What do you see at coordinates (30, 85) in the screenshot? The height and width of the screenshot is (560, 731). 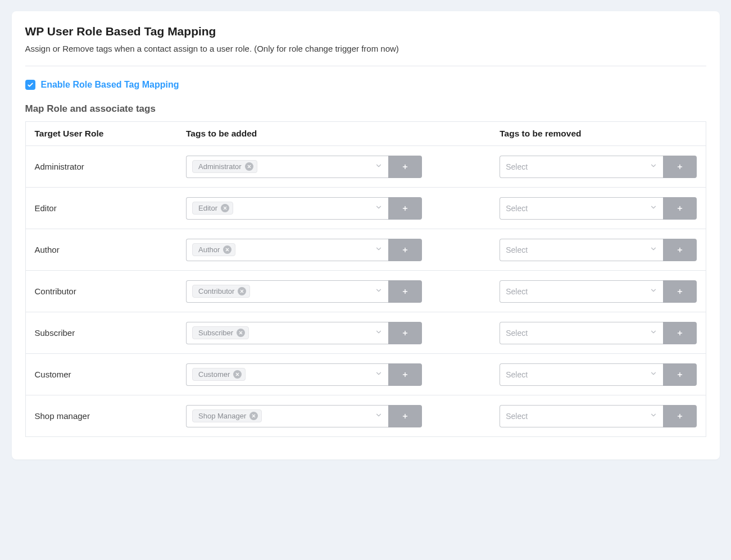 I see `check-icon` at bounding box center [30, 85].